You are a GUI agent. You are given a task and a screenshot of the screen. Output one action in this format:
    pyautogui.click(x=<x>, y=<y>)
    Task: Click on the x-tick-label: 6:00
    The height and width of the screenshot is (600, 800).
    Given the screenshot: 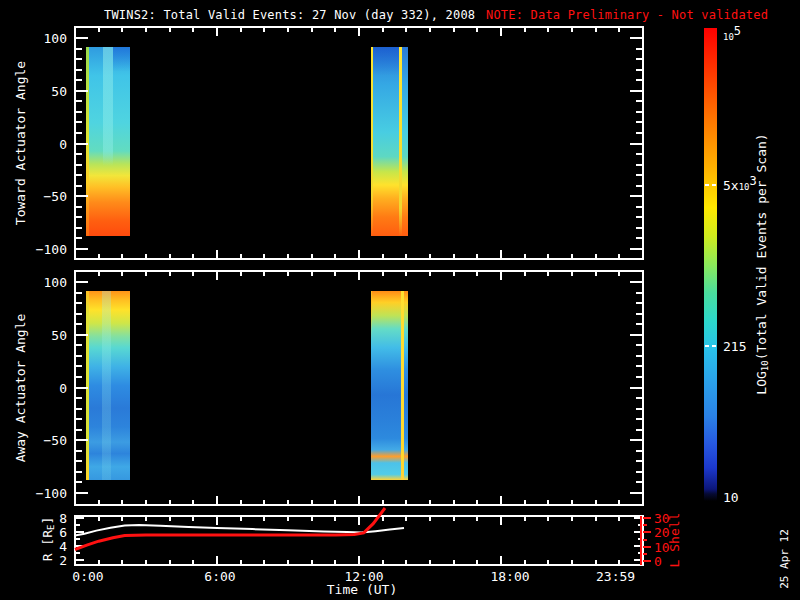 What is the action you would take?
    pyautogui.click(x=220, y=576)
    